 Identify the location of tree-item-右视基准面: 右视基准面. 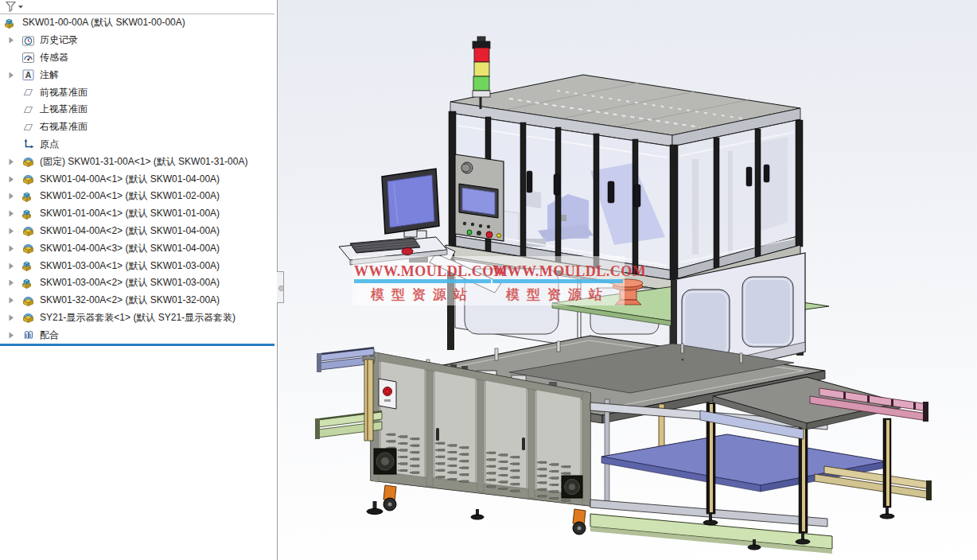
(137, 127).